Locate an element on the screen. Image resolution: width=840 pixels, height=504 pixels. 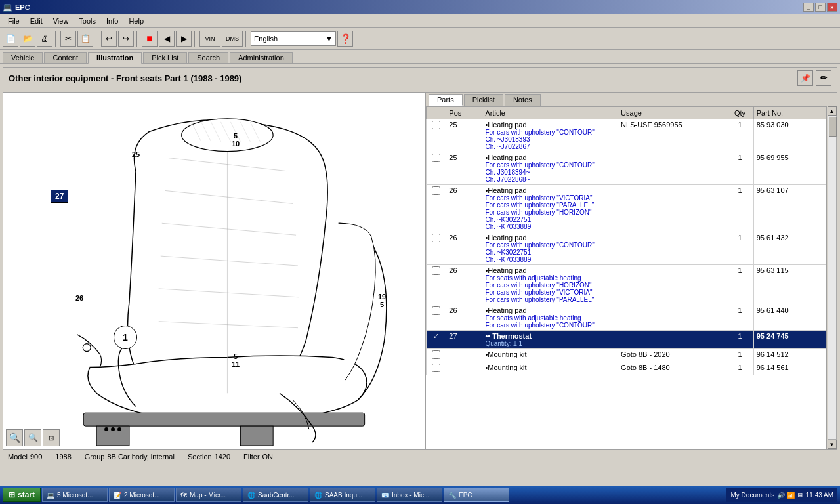
toolbar-cut: ✂ is located at coordinates (68, 39).